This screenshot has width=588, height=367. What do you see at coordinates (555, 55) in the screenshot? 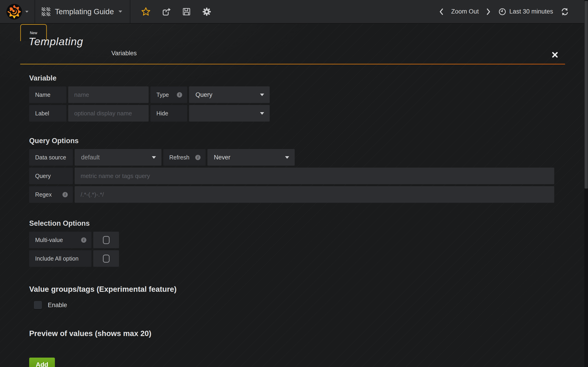
I see `close-icon` at bounding box center [555, 55].